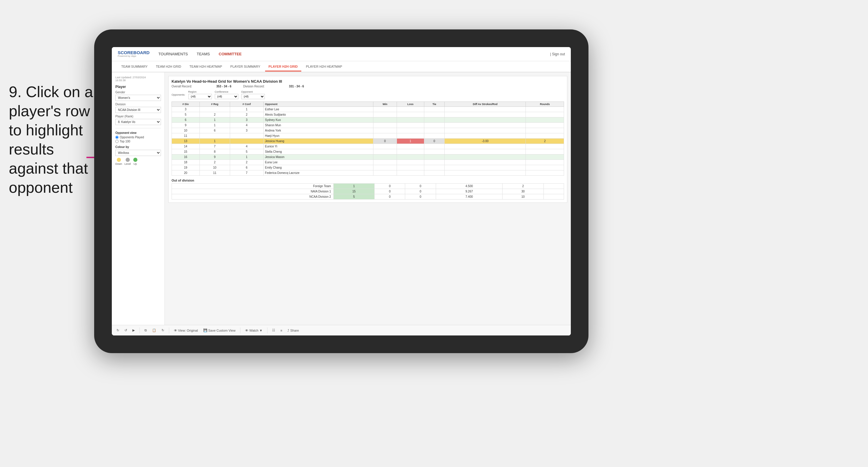 Image resolution: width=868 pixels, height=467 pixels. I want to click on save-icon: 💾, so click(206, 330).